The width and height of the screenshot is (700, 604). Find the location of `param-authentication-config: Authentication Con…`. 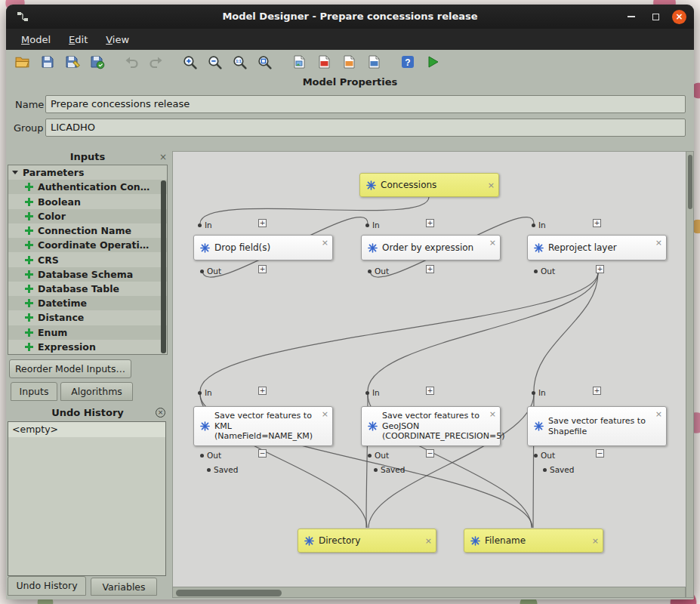

param-authentication-config: Authentication Con… is located at coordinates (88, 187).